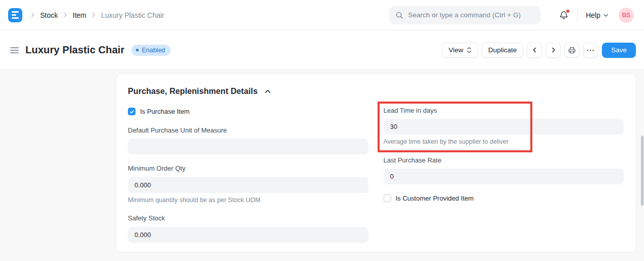 The height and width of the screenshot is (261, 644). What do you see at coordinates (376, 91) in the screenshot?
I see `section-header: Purchase, Replenishment Details` at bounding box center [376, 91].